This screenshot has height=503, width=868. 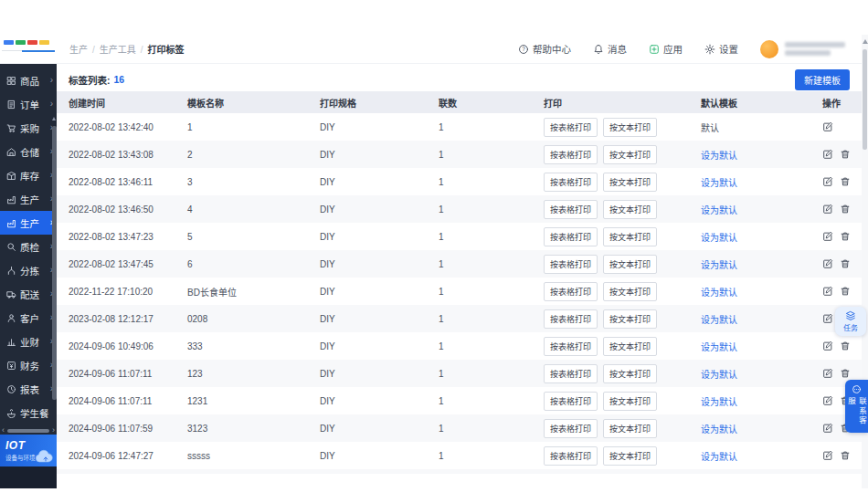 What do you see at coordinates (28, 318) in the screenshot?
I see `sidebar-item-customer: 客户›` at bounding box center [28, 318].